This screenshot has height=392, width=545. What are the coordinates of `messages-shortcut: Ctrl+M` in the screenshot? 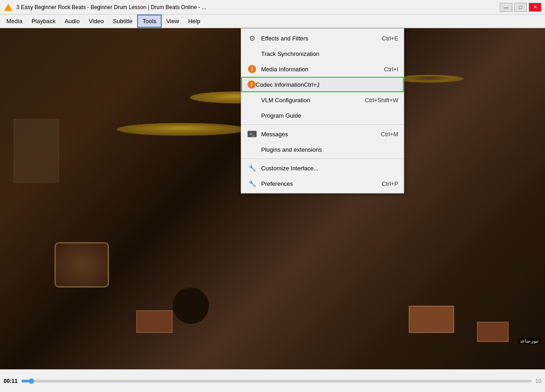 It's located at (390, 134).